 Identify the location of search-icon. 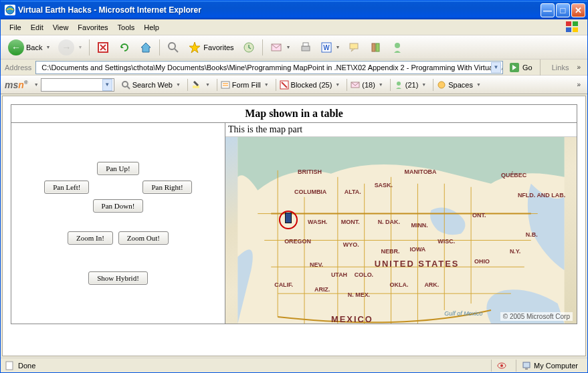
(173, 47).